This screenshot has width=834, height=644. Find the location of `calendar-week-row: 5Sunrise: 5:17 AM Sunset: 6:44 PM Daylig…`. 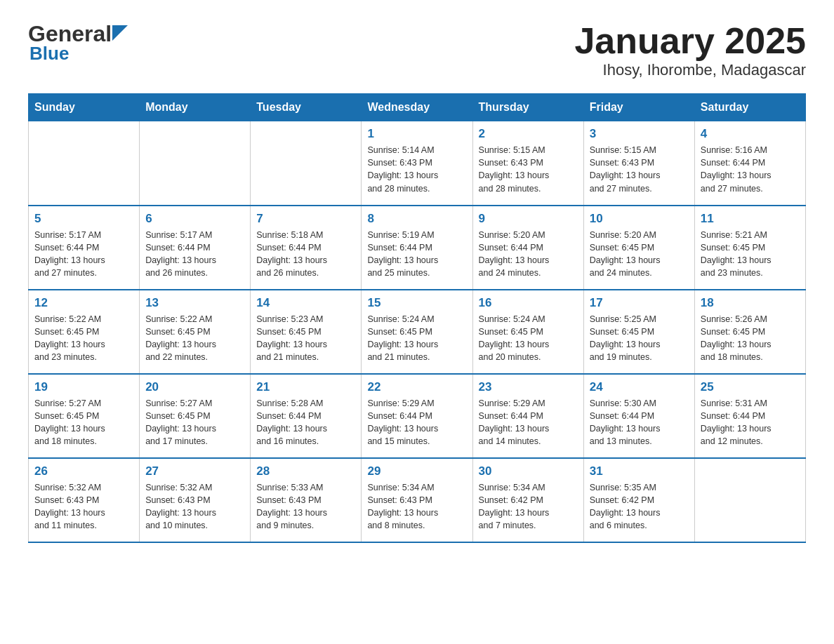

calendar-week-row: 5Sunrise: 5:17 AM Sunset: 6:44 PM Daylig… is located at coordinates (417, 248).